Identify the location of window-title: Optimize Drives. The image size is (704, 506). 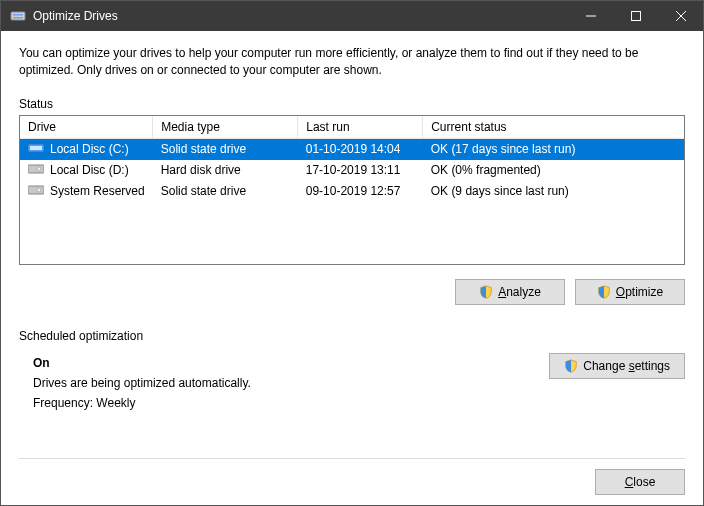
(300, 16).